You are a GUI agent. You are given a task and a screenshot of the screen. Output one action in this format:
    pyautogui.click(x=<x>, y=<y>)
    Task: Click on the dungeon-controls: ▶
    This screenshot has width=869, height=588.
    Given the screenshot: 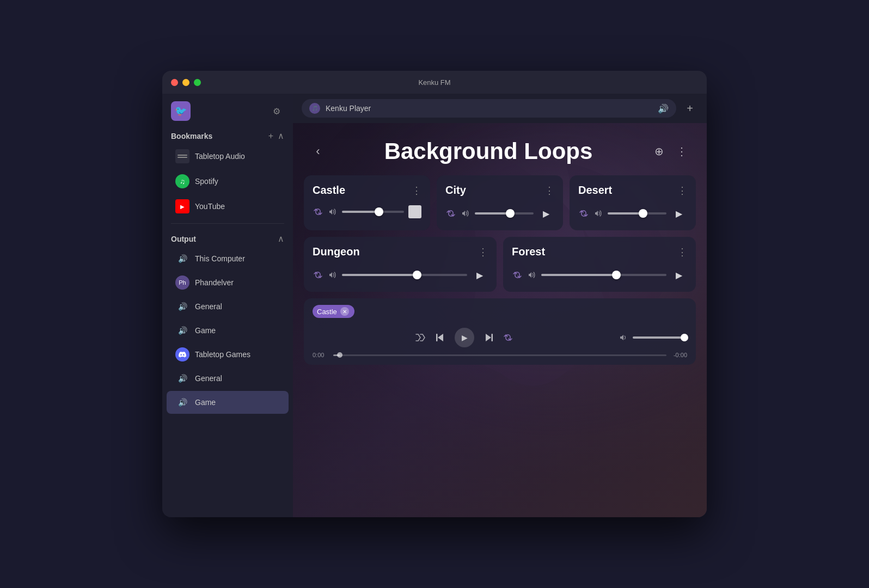 What is the action you would take?
    pyautogui.click(x=400, y=275)
    